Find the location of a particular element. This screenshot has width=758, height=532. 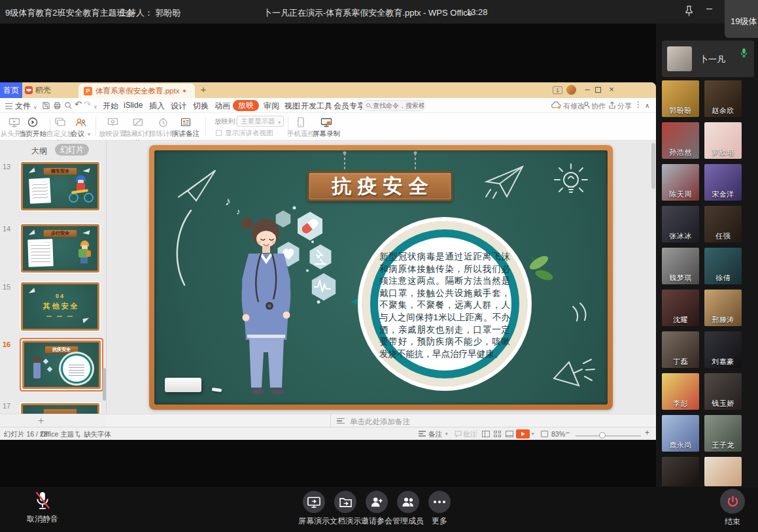

fit-window-icon is located at coordinates (544, 434).